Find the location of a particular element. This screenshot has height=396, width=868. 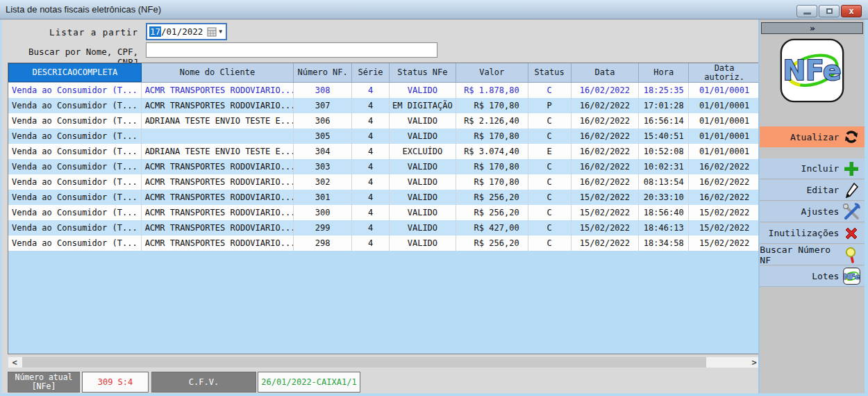

editar-button: Editar is located at coordinates (812, 190).